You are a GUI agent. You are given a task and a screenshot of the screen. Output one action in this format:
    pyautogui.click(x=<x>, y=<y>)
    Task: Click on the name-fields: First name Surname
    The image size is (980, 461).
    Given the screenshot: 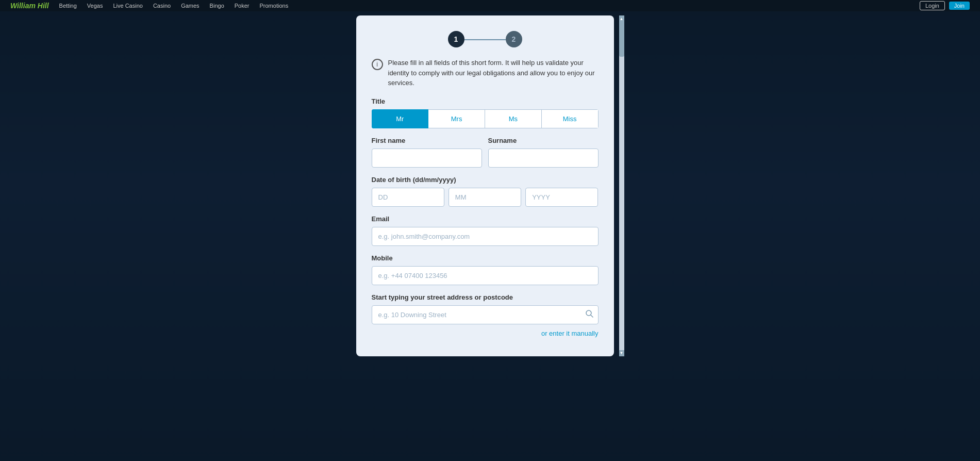 What is the action you would take?
    pyautogui.click(x=485, y=152)
    